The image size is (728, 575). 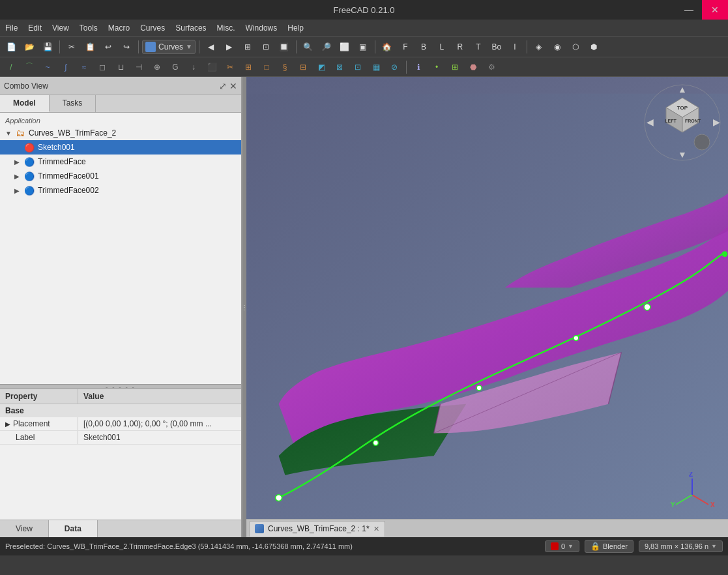 I want to click on tb-extend: ⊣, so click(x=139, y=67).